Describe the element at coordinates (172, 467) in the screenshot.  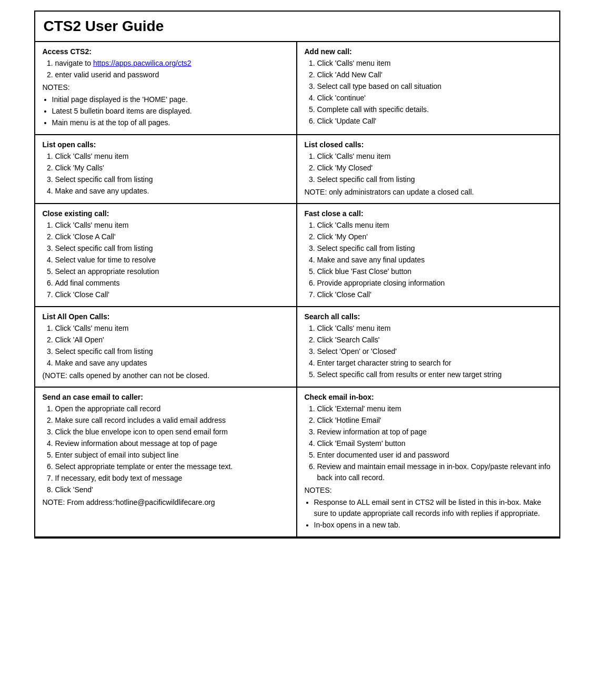
I see `list-item: Select appropriate template or enter the…` at that location.